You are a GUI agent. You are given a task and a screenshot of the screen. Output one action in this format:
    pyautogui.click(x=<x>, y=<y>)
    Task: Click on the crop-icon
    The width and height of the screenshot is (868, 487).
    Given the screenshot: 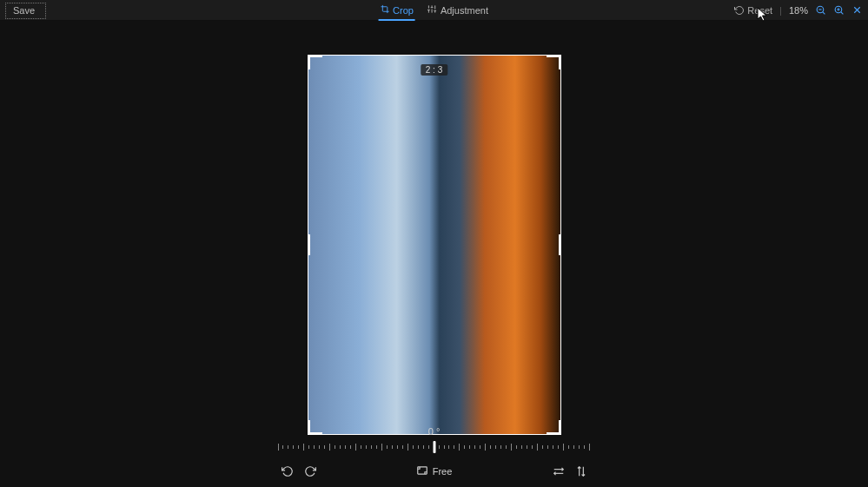 What is the action you would take?
    pyautogui.click(x=384, y=10)
    